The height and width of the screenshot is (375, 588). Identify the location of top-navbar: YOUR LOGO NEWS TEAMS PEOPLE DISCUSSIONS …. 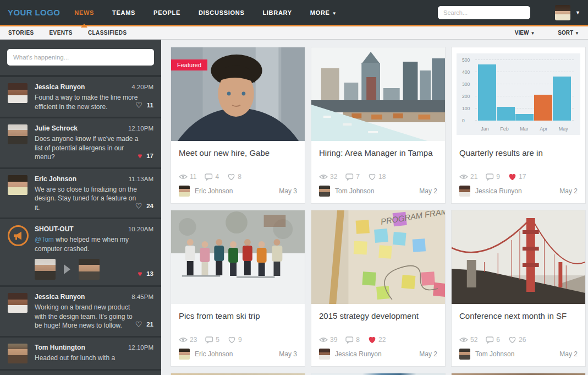
(294, 13).